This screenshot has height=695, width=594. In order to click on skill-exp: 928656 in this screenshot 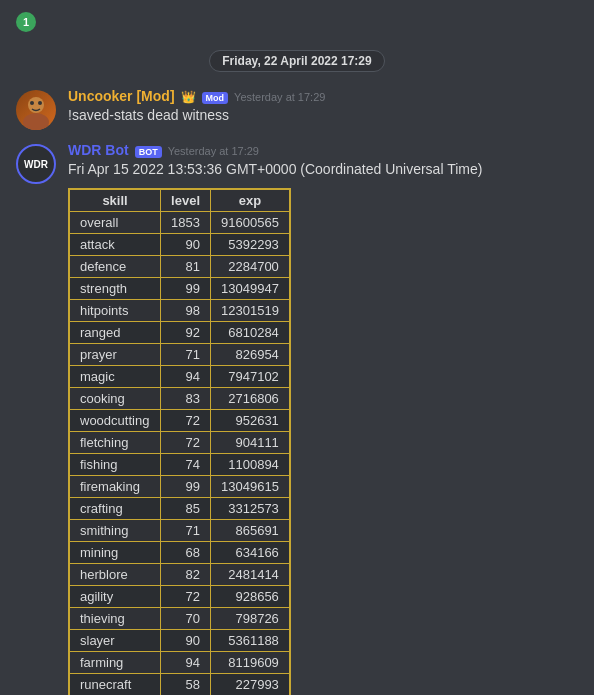, I will do `click(250, 596)`.